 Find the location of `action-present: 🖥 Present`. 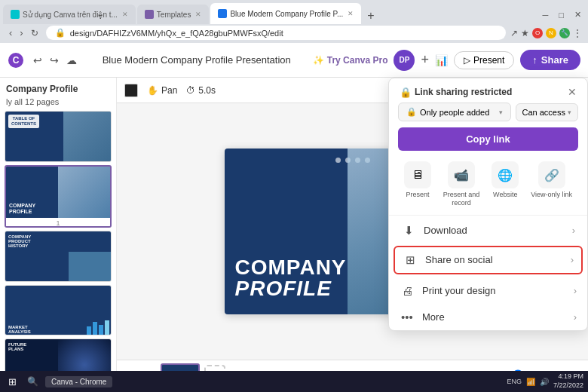

action-present: 🖥 Present is located at coordinates (418, 184).